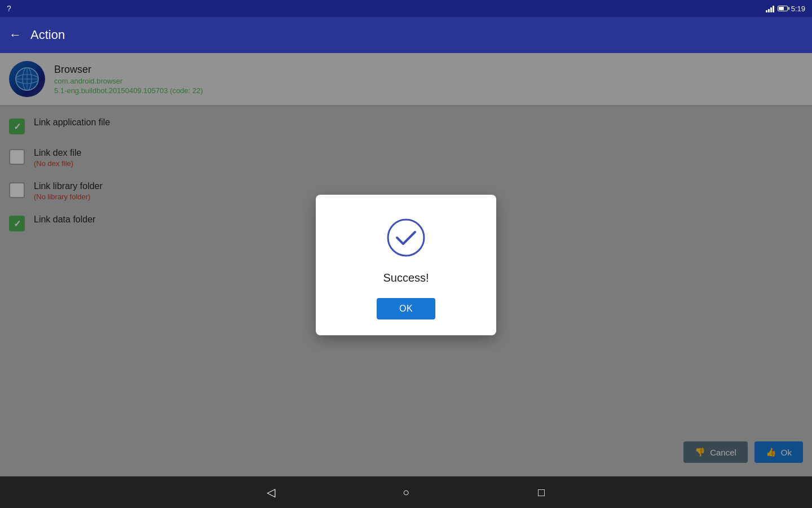  Describe the element at coordinates (271, 492) in the screenshot. I see `nav-back-button: ◁` at that location.